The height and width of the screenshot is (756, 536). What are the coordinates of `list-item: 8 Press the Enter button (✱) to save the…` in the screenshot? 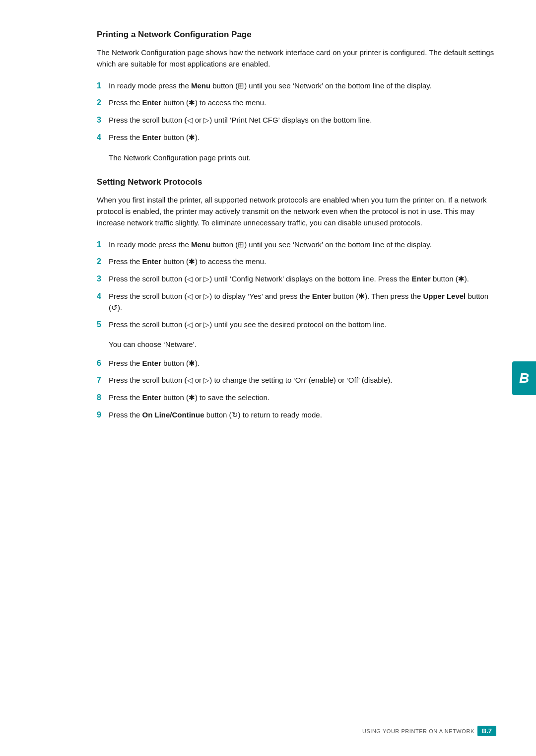 It's located at (297, 398).